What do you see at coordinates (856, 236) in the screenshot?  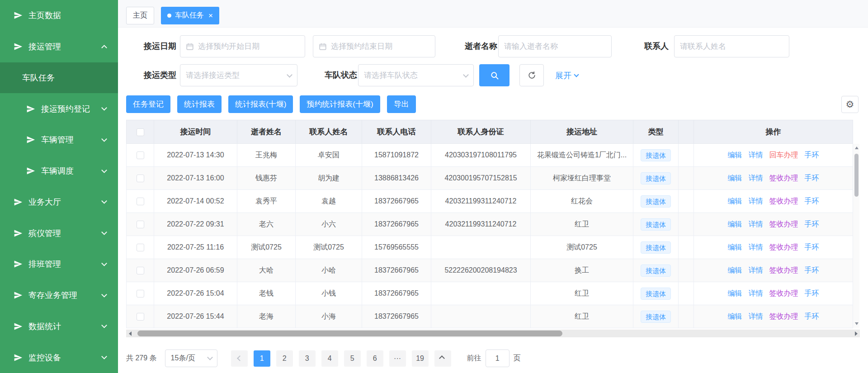 I see `vertical-scrollbar` at bounding box center [856, 236].